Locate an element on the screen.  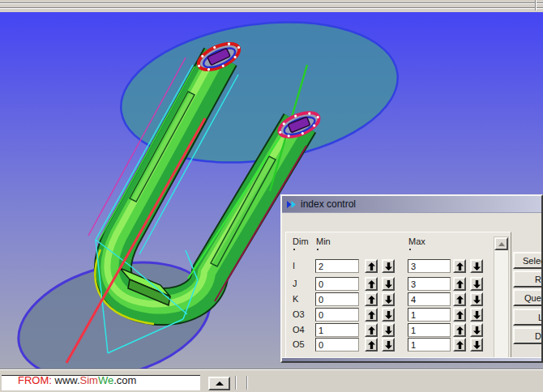
index-row: O4 is located at coordinates (399, 330).